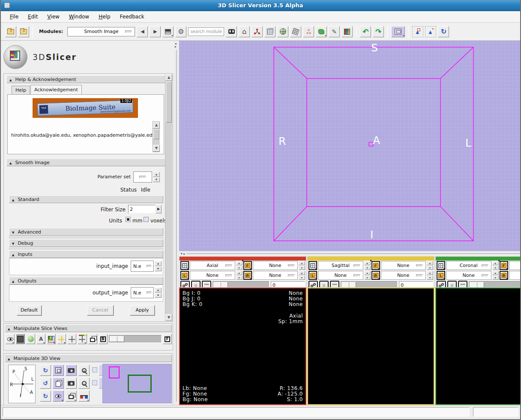 The width and height of the screenshot is (521, 420). What do you see at coordinates (135, 339) in the screenshot?
I see `slice-opacity-slider` at bounding box center [135, 339].